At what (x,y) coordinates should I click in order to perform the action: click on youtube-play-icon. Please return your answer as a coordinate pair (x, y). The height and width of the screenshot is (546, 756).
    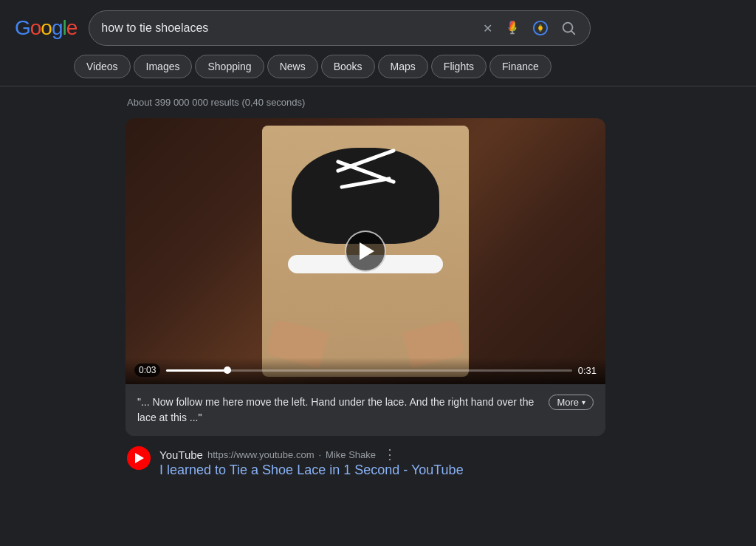
    Looking at the image, I should click on (140, 458).